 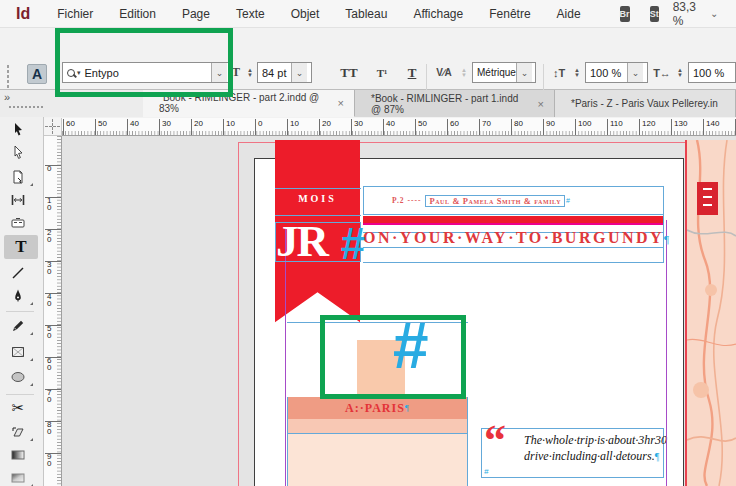 I want to click on menu-fichier: Fichier, so click(x=75, y=14).